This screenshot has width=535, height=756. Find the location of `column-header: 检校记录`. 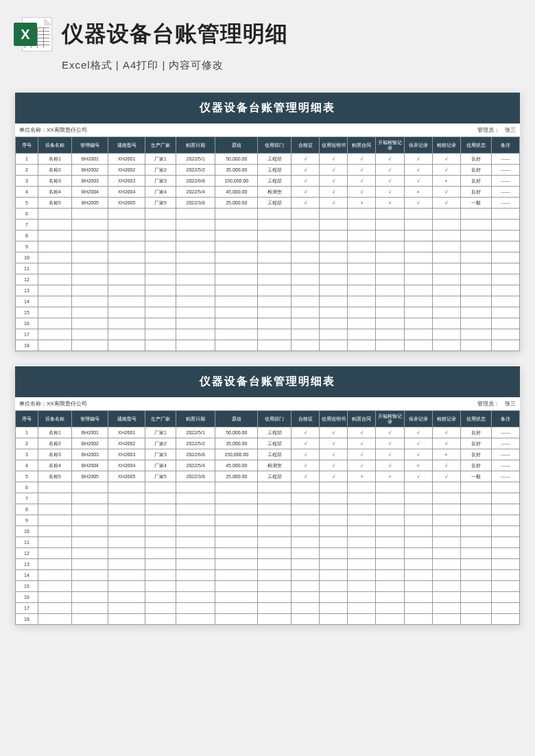

column-header: 检校记录 is located at coordinates (446, 419).